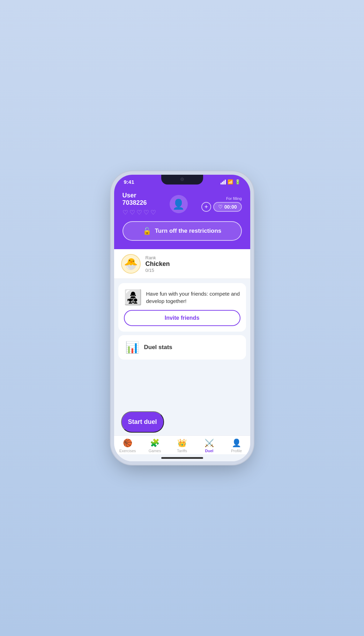 This screenshot has width=364, height=636. I want to click on tab-games-label: Games, so click(155, 451).